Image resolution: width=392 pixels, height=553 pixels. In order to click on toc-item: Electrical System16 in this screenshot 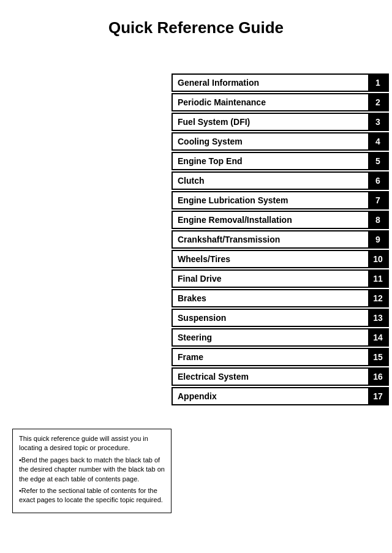, I will do `click(281, 377)`.